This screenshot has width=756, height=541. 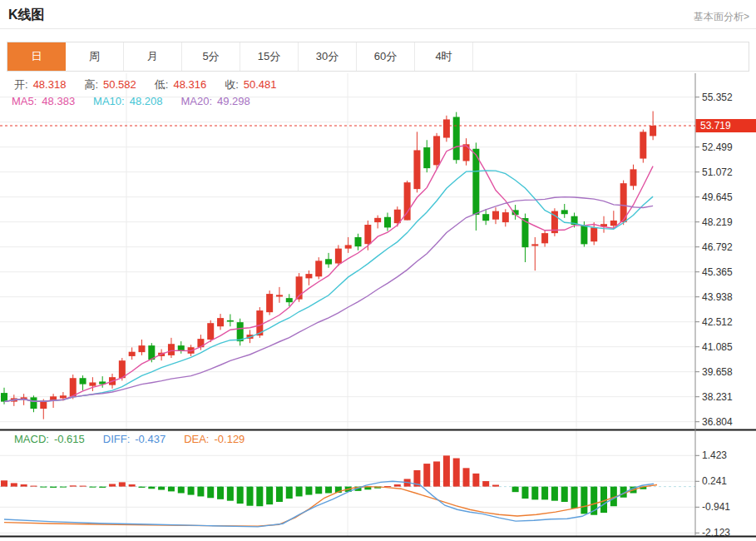 What do you see at coordinates (717, 397) in the screenshot?
I see `svg-text: 38.231` at bounding box center [717, 397].